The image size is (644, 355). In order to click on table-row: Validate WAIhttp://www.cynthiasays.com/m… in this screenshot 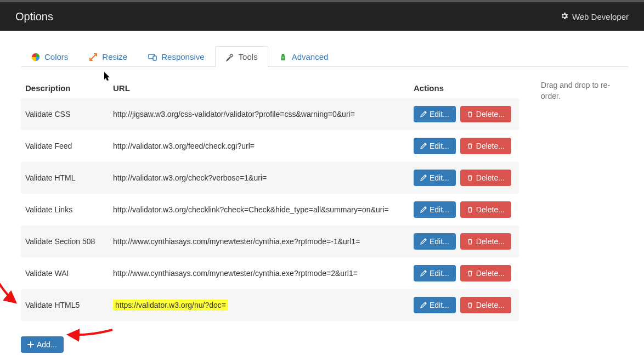, I will do `click(270, 273)`.